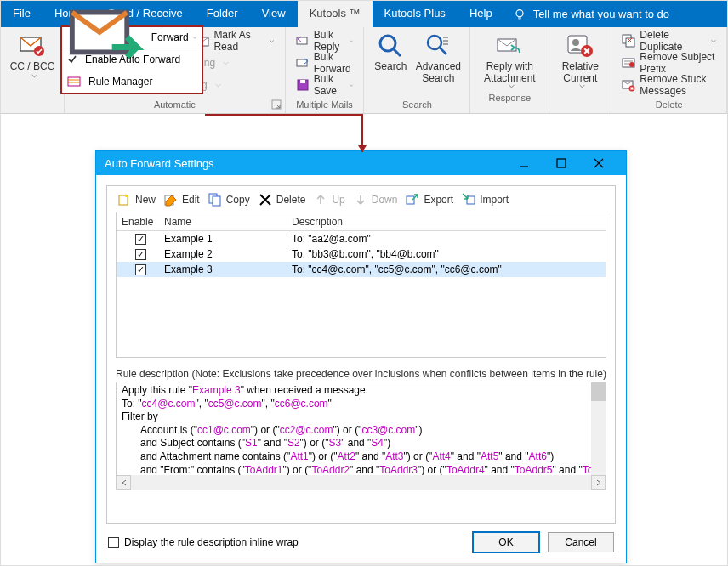 The image size is (728, 566). Describe the element at coordinates (361, 269) in the screenshot. I see `table-row: Example 3To: "cc4@c.com", "cc5@c.com", "…` at that location.